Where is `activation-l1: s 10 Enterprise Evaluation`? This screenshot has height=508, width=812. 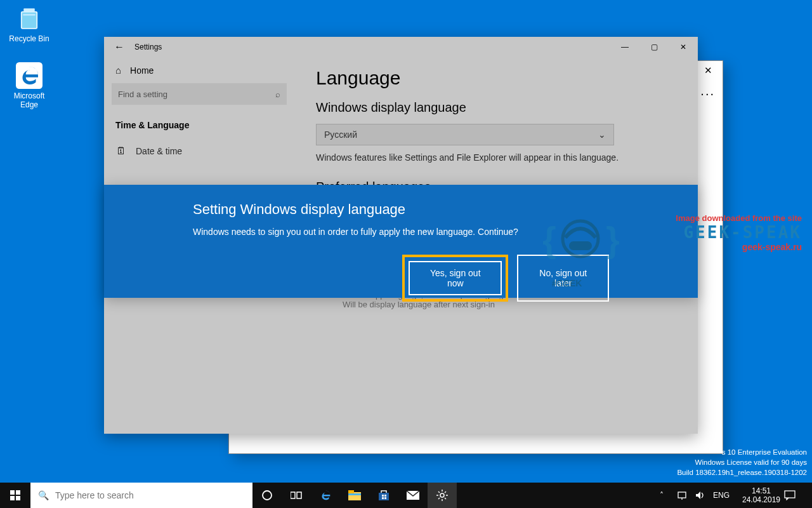
activation-l1: s 10 Enterprise Evaluation is located at coordinates (742, 452).